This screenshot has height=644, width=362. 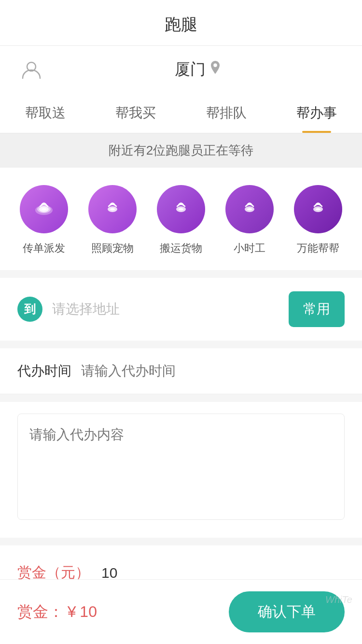 What do you see at coordinates (317, 309) in the screenshot?
I see `common-address-button: 常用` at bounding box center [317, 309].